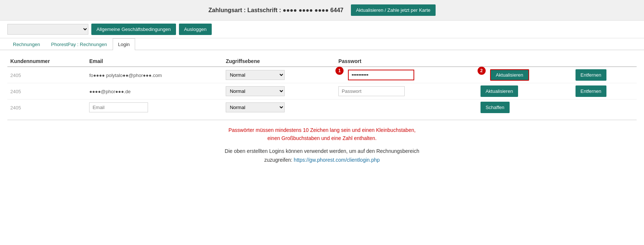  Describe the element at coordinates (407, 61) in the screenshot. I see `col-passwort: Passwort` at that location.